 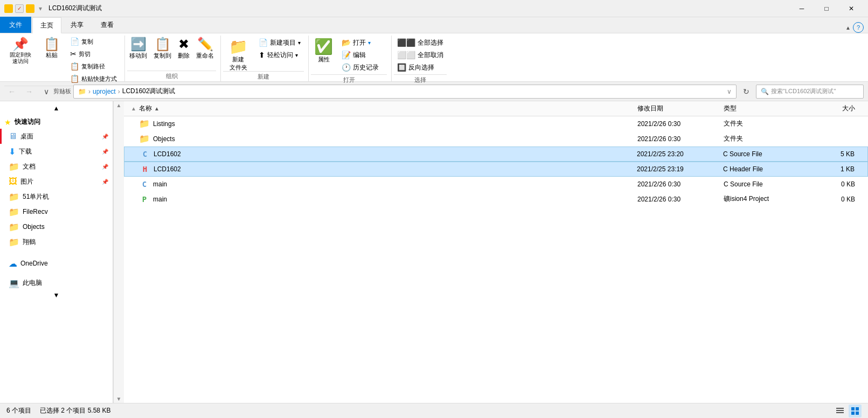 What do you see at coordinates (205, 48) in the screenshot?
I see `rename-button: ✏️ 重命名` at bounding box center [205, 48].